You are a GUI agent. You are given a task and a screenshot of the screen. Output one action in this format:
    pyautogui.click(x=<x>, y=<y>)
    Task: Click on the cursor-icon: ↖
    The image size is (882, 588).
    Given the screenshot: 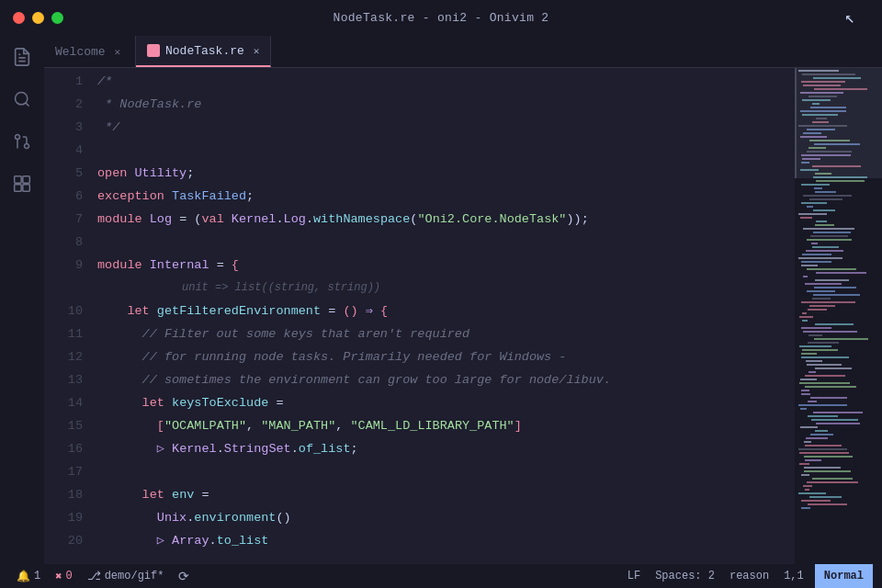 What is the action you would take?
    pyautogui.click(x=849, y=17)
    